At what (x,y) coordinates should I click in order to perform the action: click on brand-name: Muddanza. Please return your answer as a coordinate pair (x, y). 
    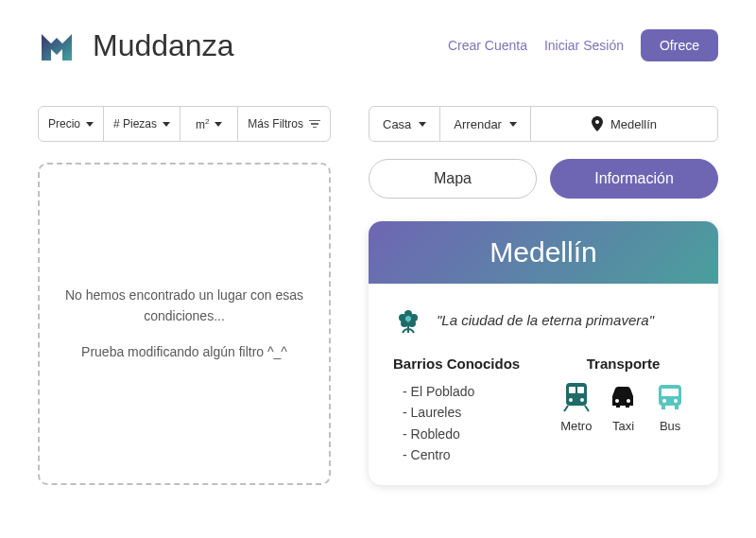
    Looking at the image, I should click on (163, 45).